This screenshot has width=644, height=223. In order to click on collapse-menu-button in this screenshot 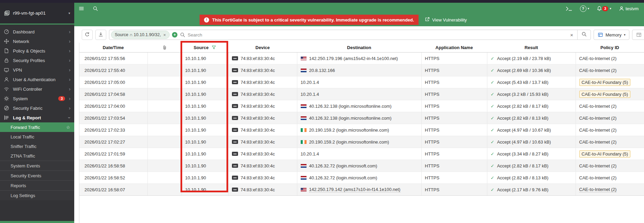, I will do `click(81, 9)`.